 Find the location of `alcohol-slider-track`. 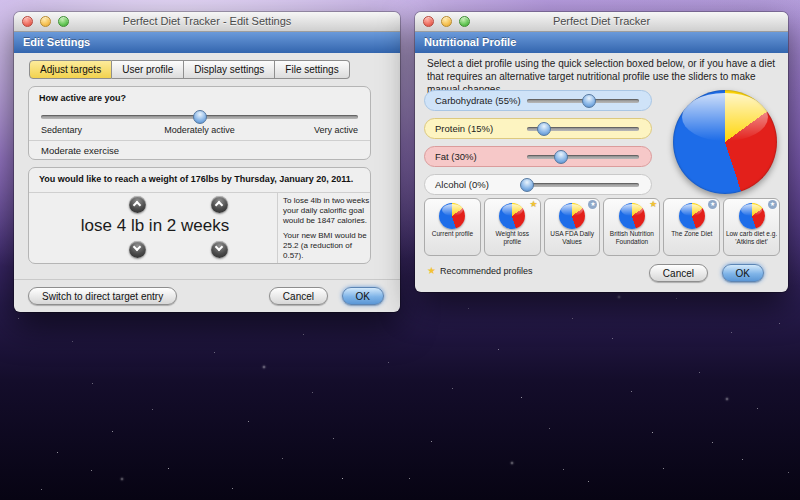

alcohol-slider-track is located at coordinates (583, 185).